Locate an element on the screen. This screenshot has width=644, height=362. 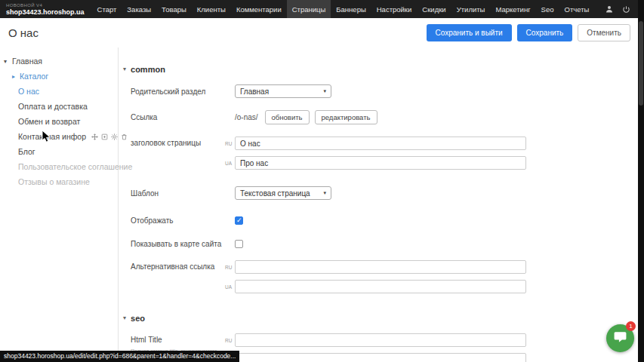
sidebar-item-label: Отзывы о магазине is located at coordinates (54, 182).